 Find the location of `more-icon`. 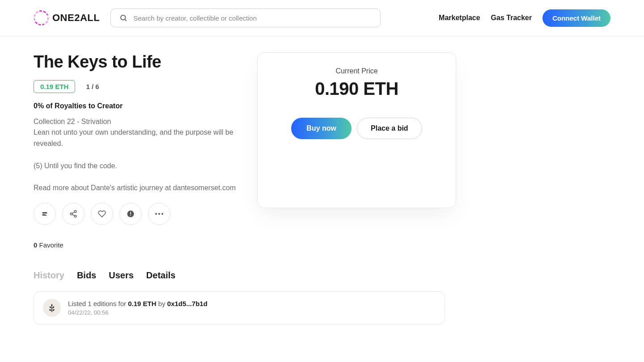

more-icon is located at coordinates (159, 214).